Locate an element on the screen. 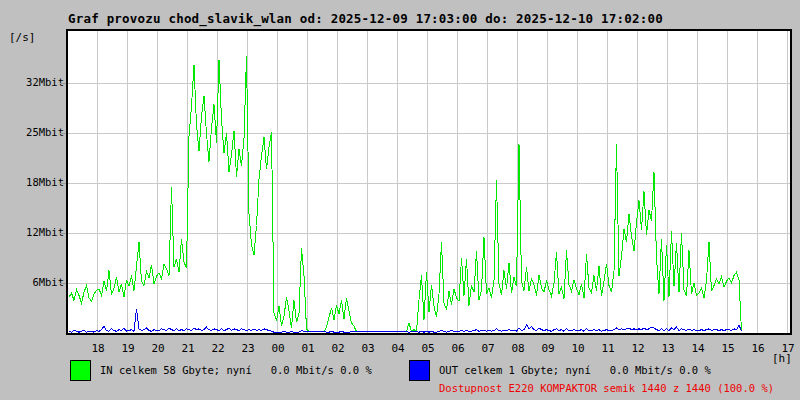 Image resolution: width=800 pixels, height=400 pixels. x-tick-label: 20 is located at coordinates (158, 348).